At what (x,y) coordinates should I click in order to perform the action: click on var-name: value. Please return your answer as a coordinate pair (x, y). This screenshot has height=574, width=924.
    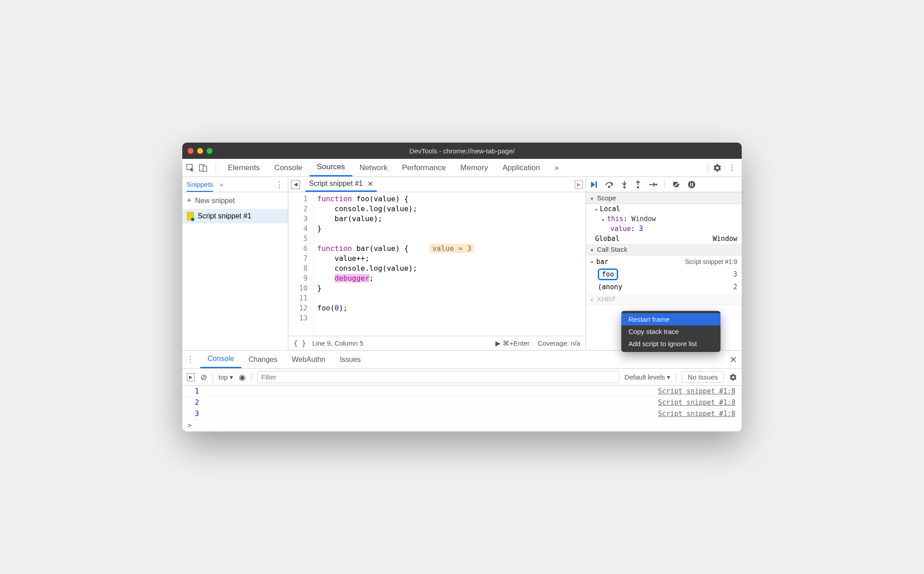
    Looking at the image, I should click on (621, 229).